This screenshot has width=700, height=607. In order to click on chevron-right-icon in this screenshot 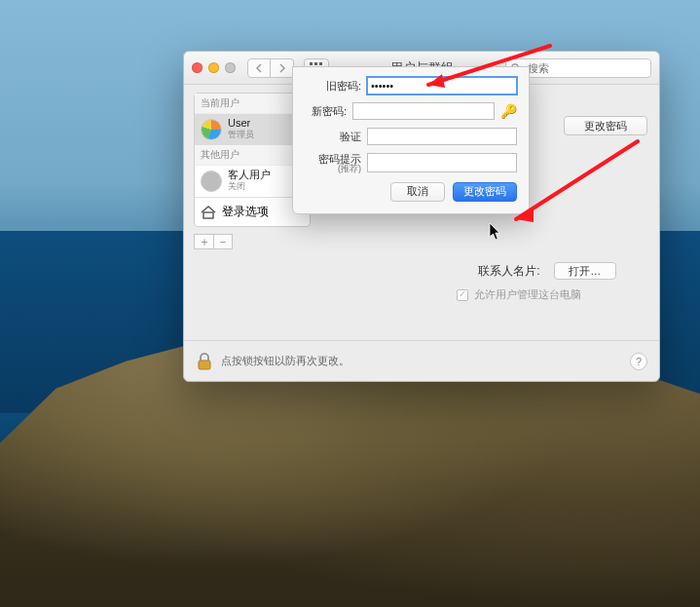, I will do `click(282, 68)`.